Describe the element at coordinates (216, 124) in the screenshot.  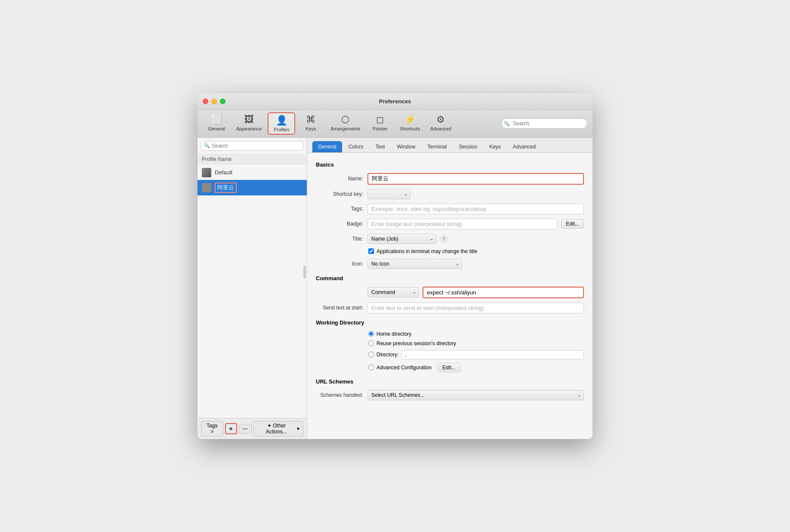
I see `toolbar-item-general: ⬜ General` at that location.